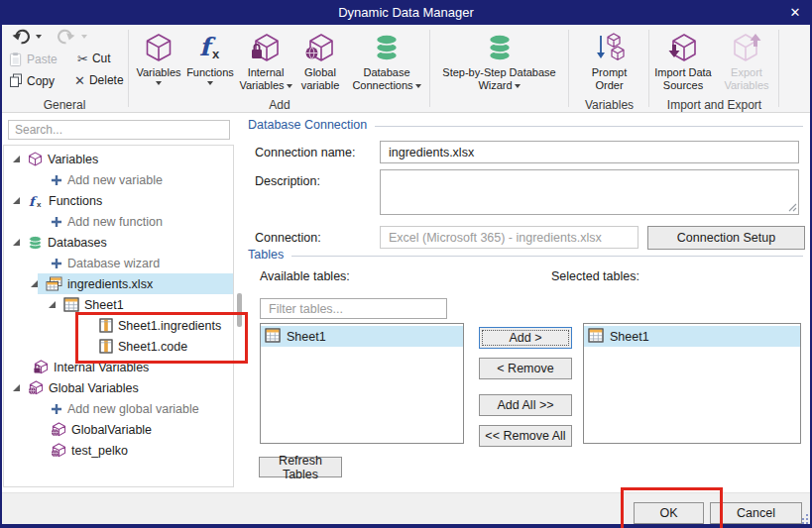 The image size is (812, 528). Describe the element at coordinates (589, 192) in the screenshot. I see `description-textarea` at that location.